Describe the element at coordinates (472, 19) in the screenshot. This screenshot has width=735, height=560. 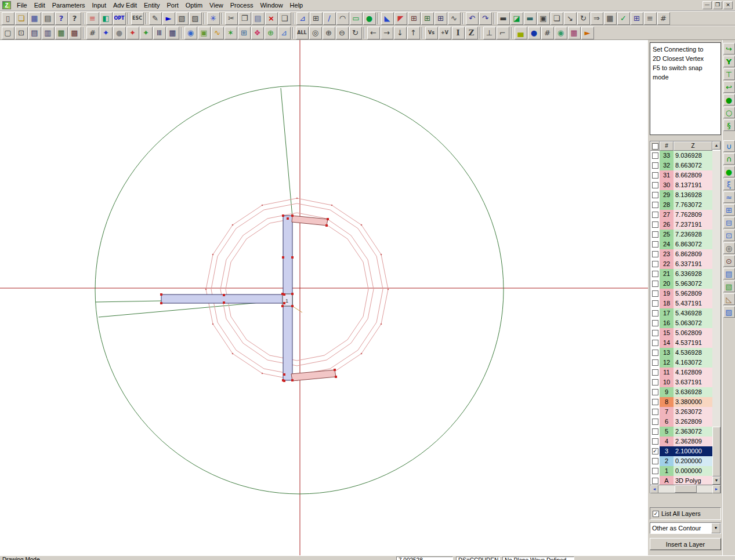
I see `undo-icon: ↶` at that location.